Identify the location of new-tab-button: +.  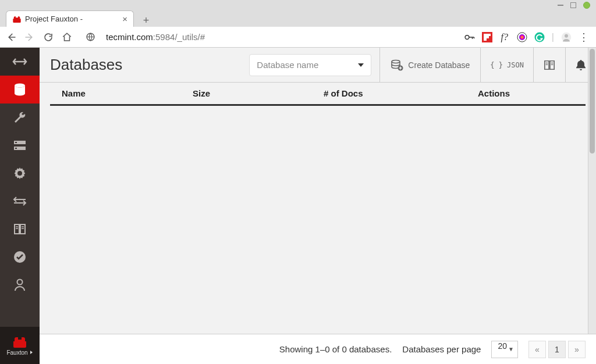
(146, 20).